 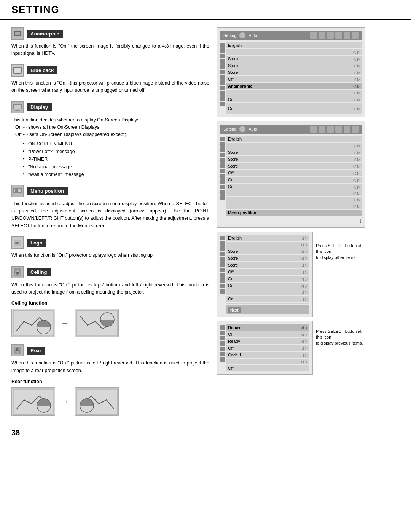 What do you see at coordinates (223, 348) in the screenshot?
I see `panel4-sidebar` at bounding box center [223, 348].